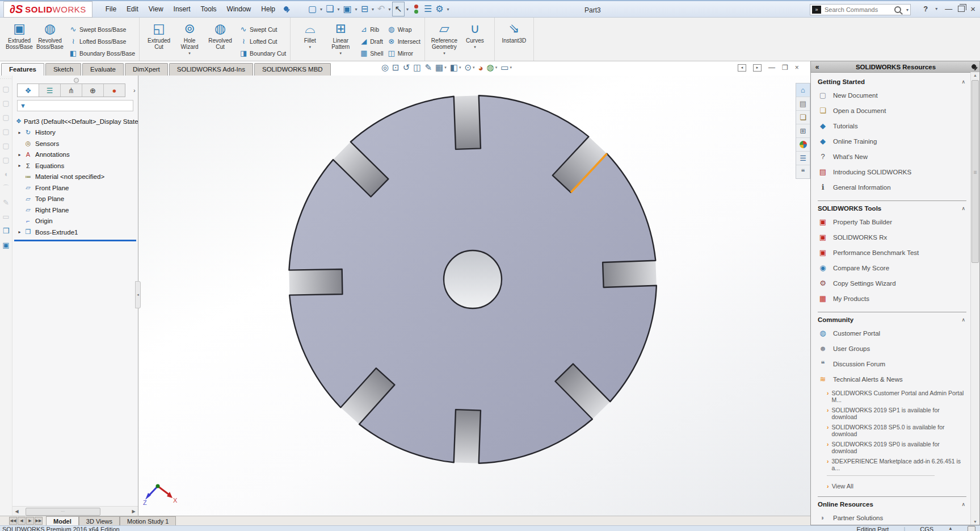 The height and width of the screenshot is (531, 980). Describe the element at coordinates (898, 10) in the screenshot. I see `search-icon` at that location.